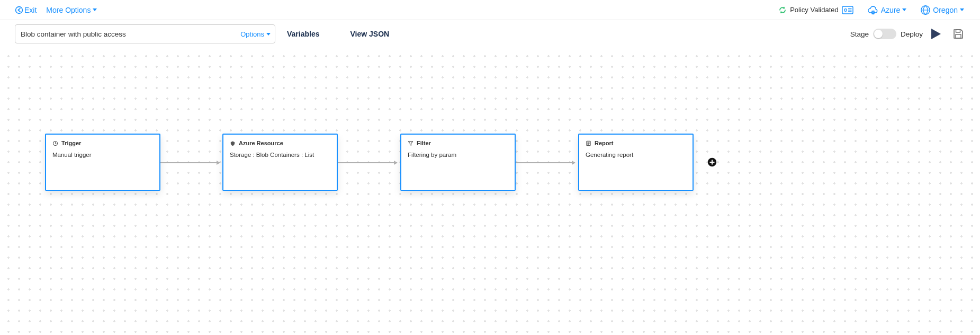  What do you see at coordinates (490, 34) in the screenshot?
I see `workflow-toolbar: Options Variables View JSON Stage Deploy` at bounding box center [490, 34].